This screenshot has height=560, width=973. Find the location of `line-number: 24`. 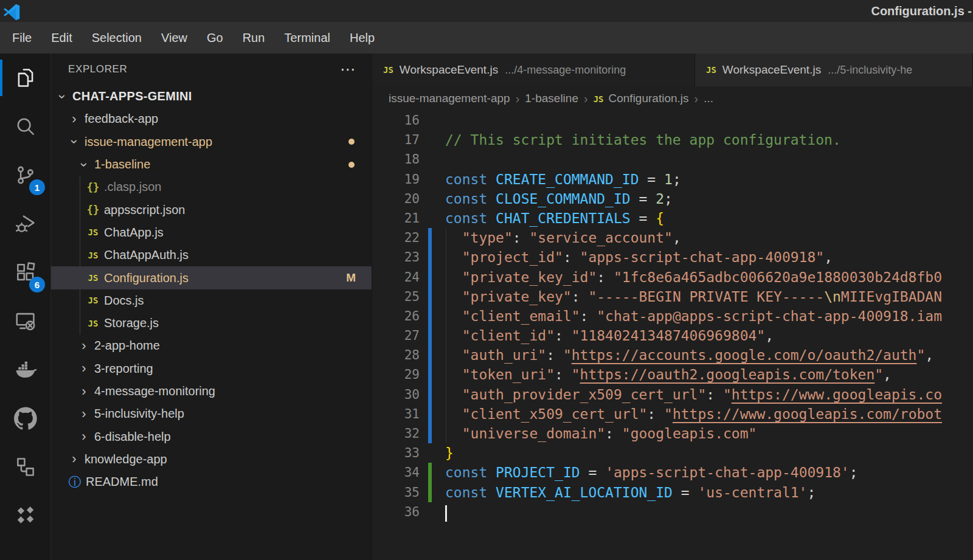

line-number: 24 is located at coordinates (396, 277).